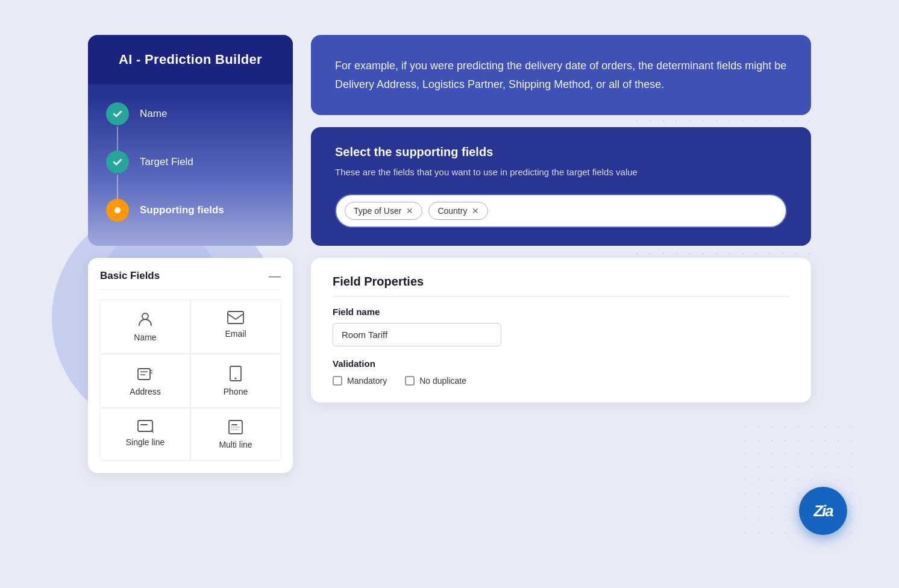 This screenshot has width=899, height=588. Describe the element at coordinates (337, 381) in the screenshot. I see `checkbox-mandatory-box` at that location.